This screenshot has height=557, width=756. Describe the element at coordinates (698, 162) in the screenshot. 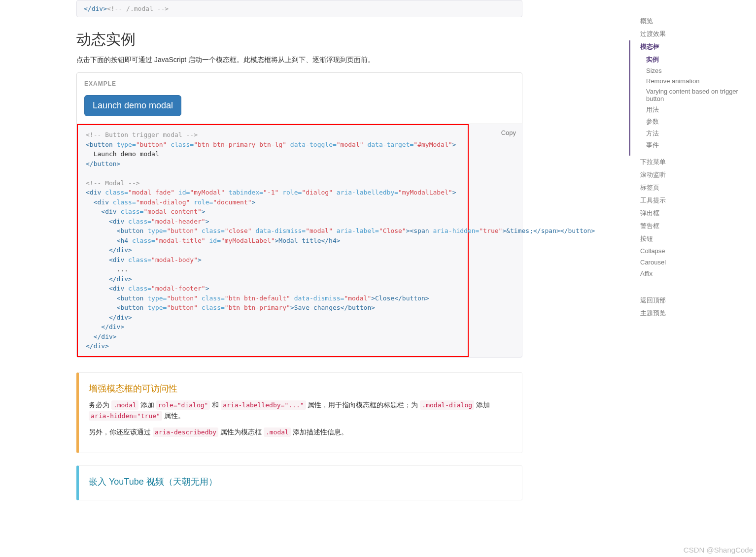

I see `sidebar-link: 下拉菜单` at that location.